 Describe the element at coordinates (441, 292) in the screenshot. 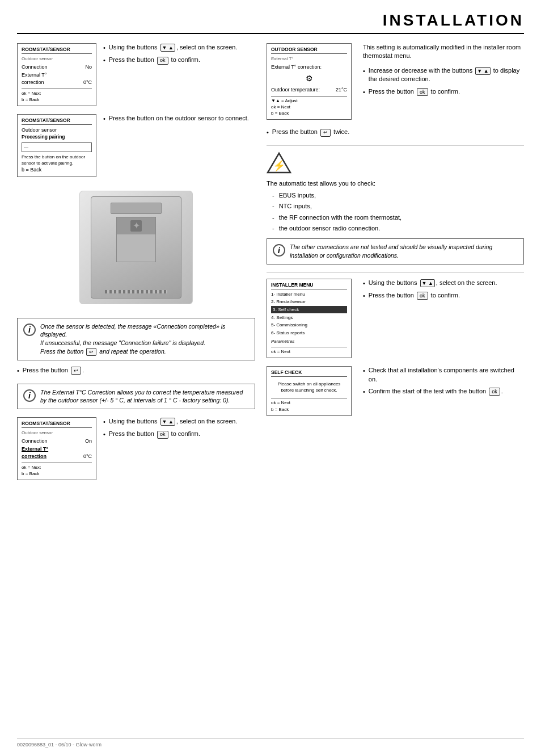

I see `installer-bullets: • Using the buttons ▼ ▲, select on the s…` at that location.